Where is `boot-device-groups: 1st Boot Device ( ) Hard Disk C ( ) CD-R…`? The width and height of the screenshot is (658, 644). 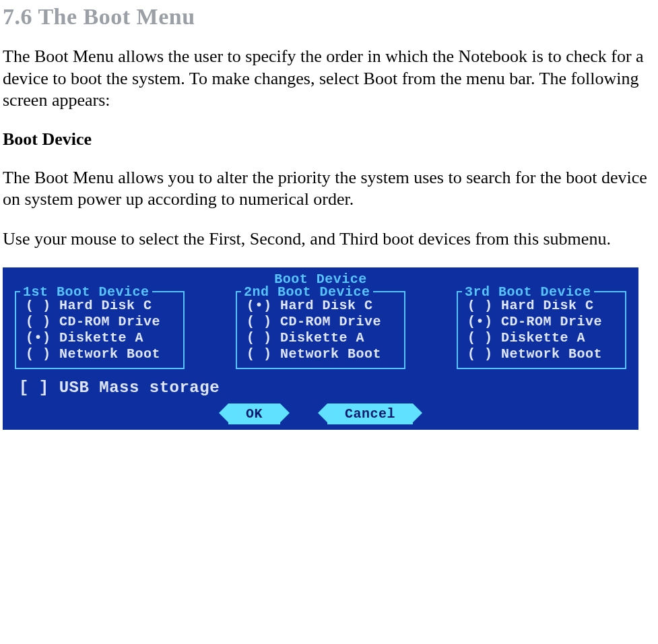 boot-device-groups: 1st Boot Device ( ) Hard Disk C ( ) CD-R… is located at coordinates (321, 330).